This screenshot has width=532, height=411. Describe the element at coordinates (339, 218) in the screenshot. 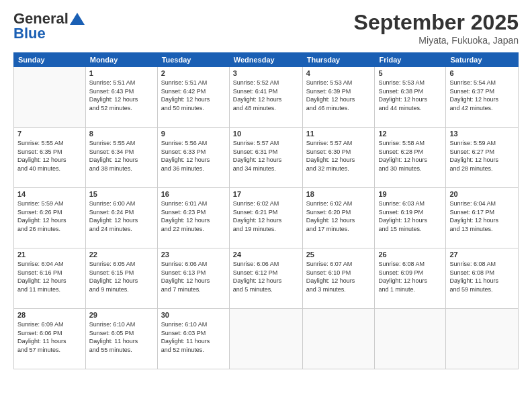

I see `table-cell: 18Sunrise: 6:02 AM Sunset: 6:20 PM Dayli…` at that location.